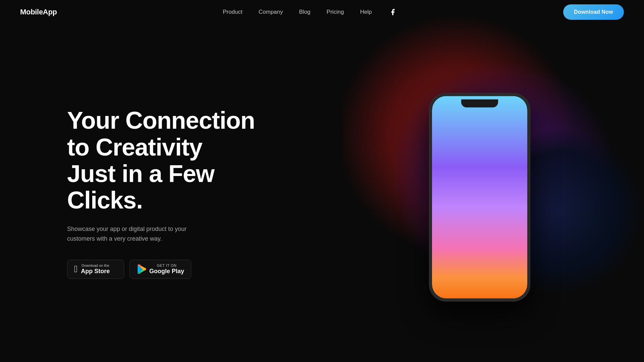  Describe the element at coordinates (95, 265) in the screenshot. I see `app-store-small-text: Download on the` at that location.